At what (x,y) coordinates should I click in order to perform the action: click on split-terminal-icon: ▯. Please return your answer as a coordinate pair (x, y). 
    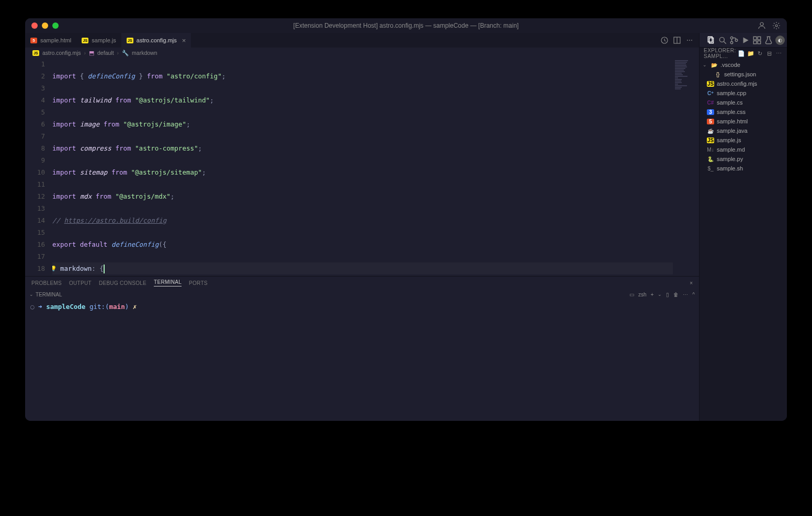
    Looking at the image, I should click on (668, 295).